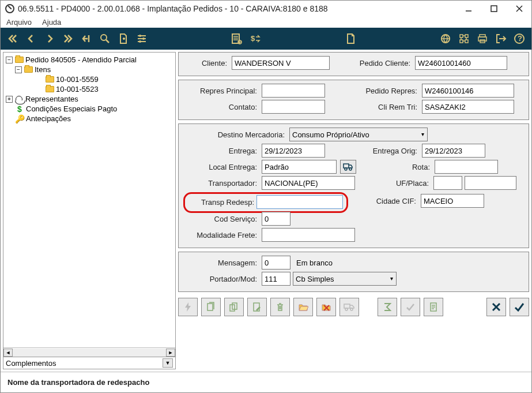  I want to click on pedido-cliente-field, so click(461, 63).